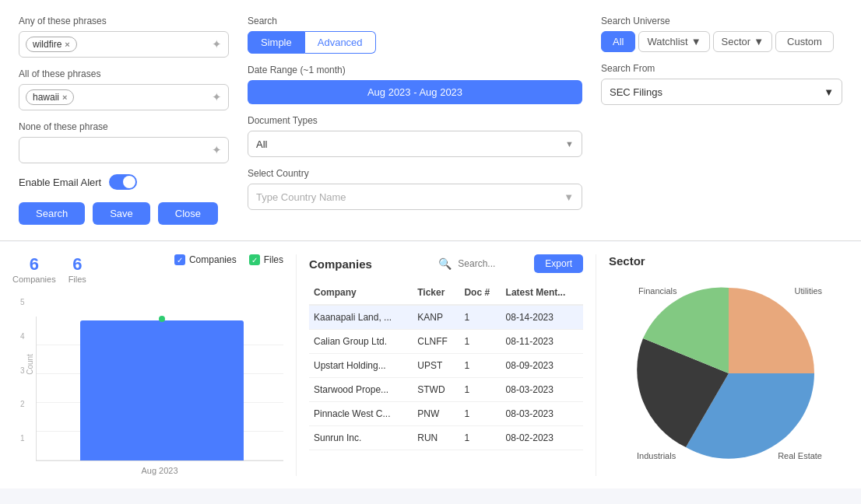  Describe the element at coordinates (743, 42) in the screenshot. I see `universe-sector-button: Sector ▼` at that location.